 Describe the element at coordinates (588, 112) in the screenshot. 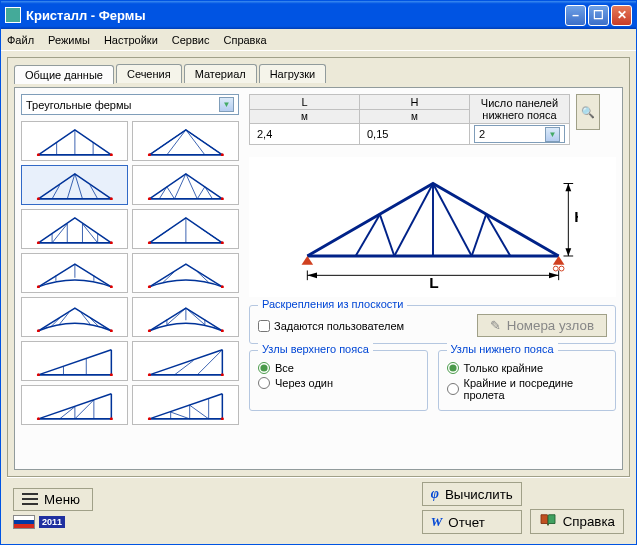

I see `magnifier-icon: 🔍` at that location.